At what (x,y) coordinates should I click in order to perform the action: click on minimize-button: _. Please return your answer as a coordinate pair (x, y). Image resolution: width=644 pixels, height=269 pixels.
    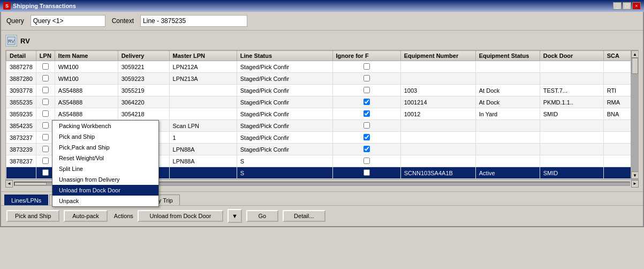
    Looking at the image, I should click on (617, 6).